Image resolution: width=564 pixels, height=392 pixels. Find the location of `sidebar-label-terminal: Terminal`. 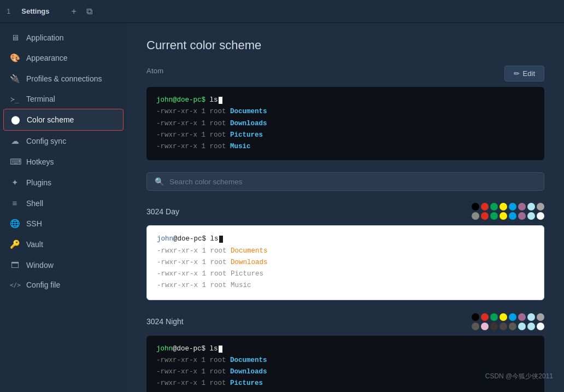

sidebar-label-terminal: Terminal is located at coordinates (40, 99).